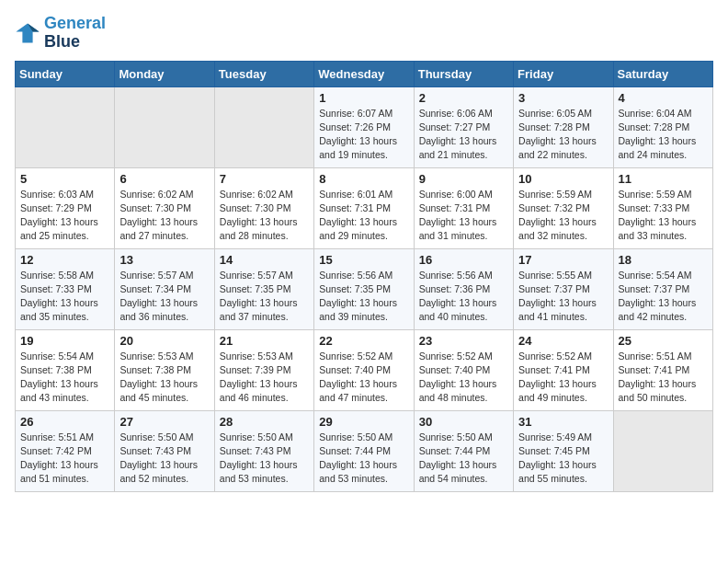 This screenshot has height=563, width=728. Describe the element at coordinates (663, 127) in the screenshot. I see `day-cell: 4Sunrise: 6:04 AM Sunset: 7:28 PM Daylig…` at that location.